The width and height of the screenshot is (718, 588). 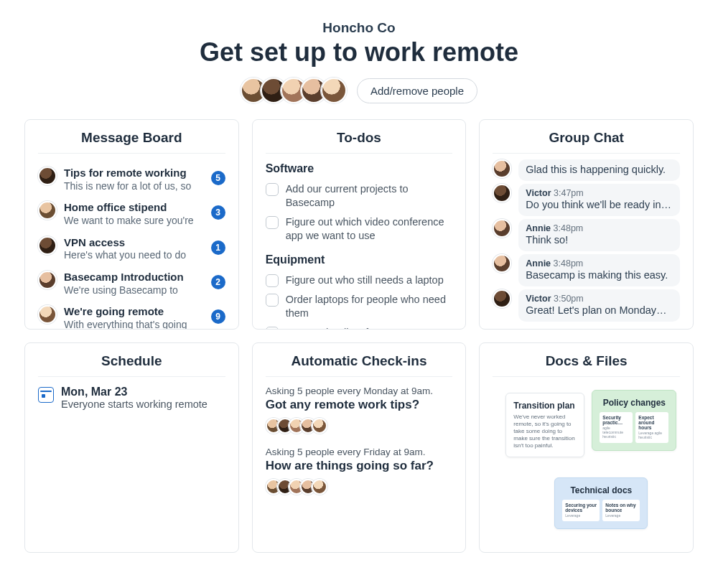 What do you see at coordinates (586, 224) in the screenshot?
I see `group-chat-card: Group Chat Glad this is happening quickl…` at bounding box center [586, 224].